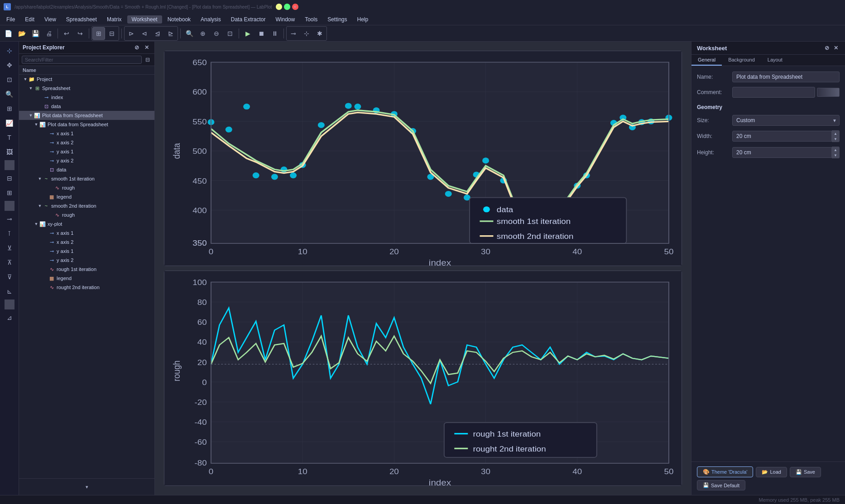 The height and width of the screenshot is (504, 845). Describe the element at coordinates (771, 472) in the screenshot. I see `load-btn: 📂 Load` at that location.